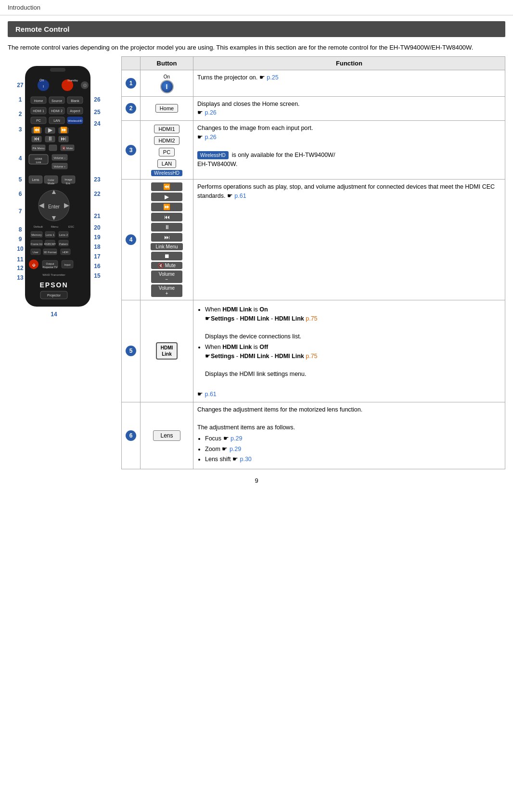  I want to click on svg-text: 12, so click(20, 268).